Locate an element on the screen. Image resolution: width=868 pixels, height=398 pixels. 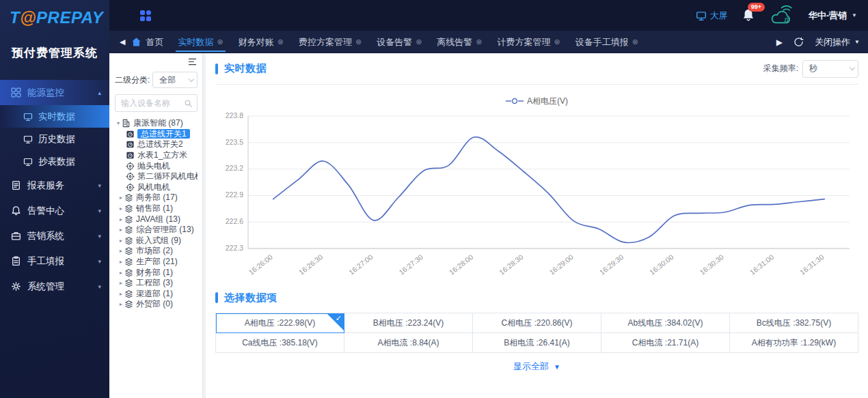
data-item-cell-0: A相电压 :222.98(V)✓ is located at coordinates (280, 324).